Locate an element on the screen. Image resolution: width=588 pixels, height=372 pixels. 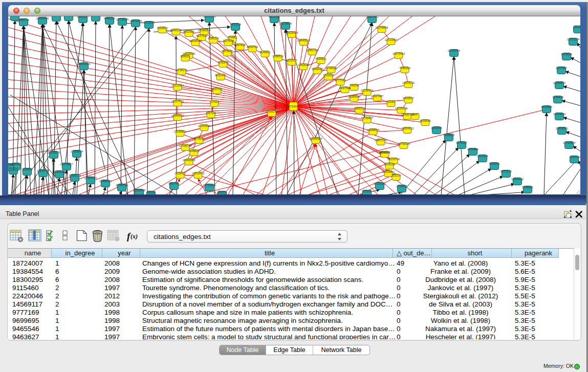
svg-text: 11353594 is located at coordinates (204, 125).